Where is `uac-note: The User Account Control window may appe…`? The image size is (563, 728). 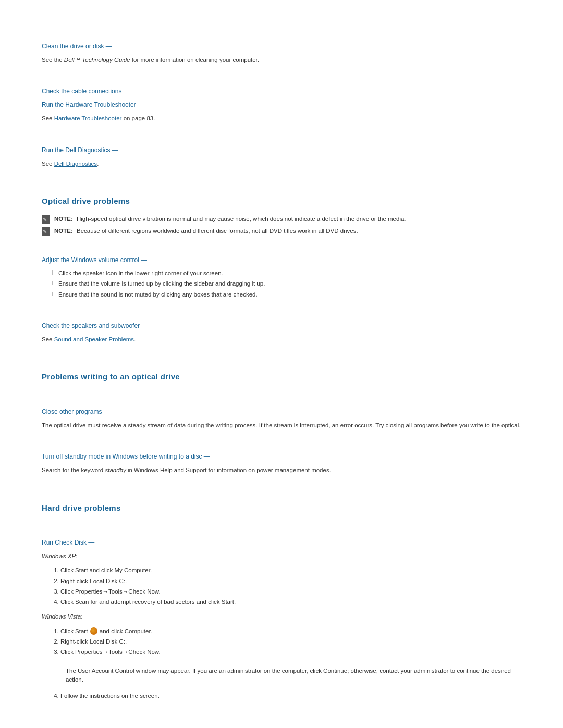
uac-note: The User Account Control window may appe… is located at coordinates (291, 675).